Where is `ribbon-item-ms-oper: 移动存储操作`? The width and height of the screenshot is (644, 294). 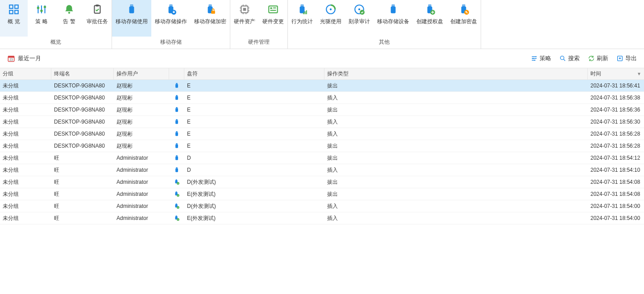
ribbon-item-ms-oper: 移动存储操作 is located at coordinates (171, 18).